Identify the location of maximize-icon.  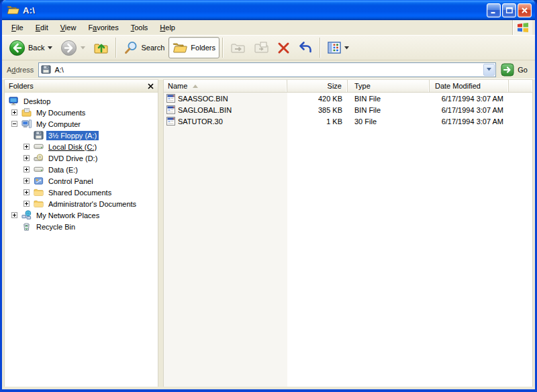
(509, 10).